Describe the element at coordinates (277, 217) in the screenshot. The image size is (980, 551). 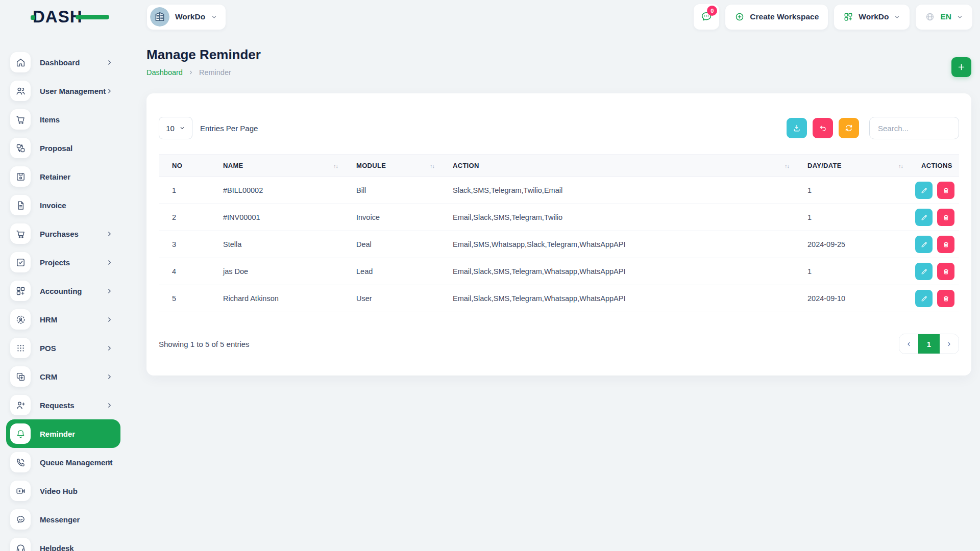
I see `cell-name: #INV00001` at that location.